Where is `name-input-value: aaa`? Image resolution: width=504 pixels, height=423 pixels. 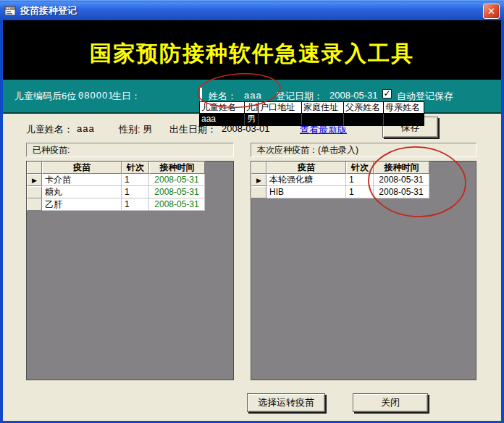 name-input-value: aaa is located at coordinates (253, 96).